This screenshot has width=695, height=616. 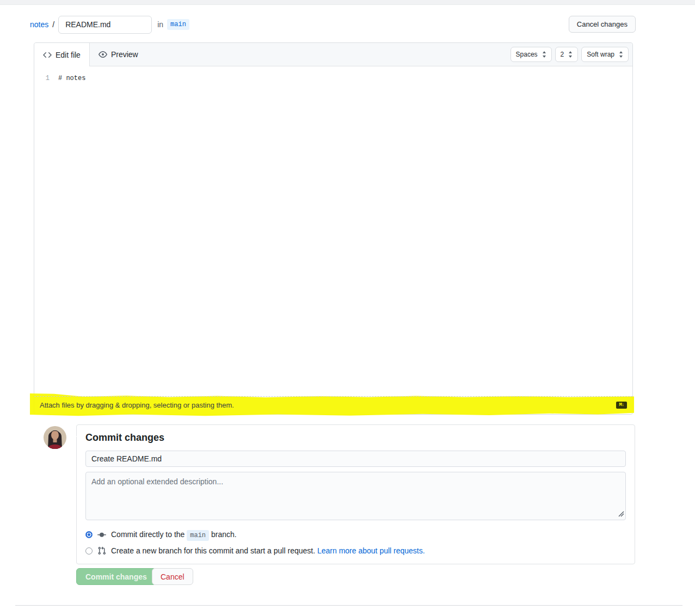 What do you see at coordinates (333, 396) in the screenshot?
I see `dropzone-dashed-border` at bounding box center [333, 396].